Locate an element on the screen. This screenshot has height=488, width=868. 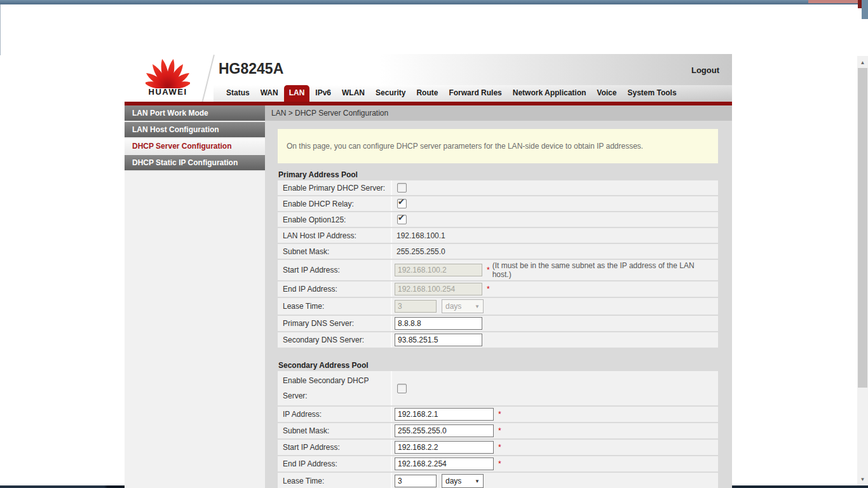
tab-security: Security is located at coordinates (390, 93).